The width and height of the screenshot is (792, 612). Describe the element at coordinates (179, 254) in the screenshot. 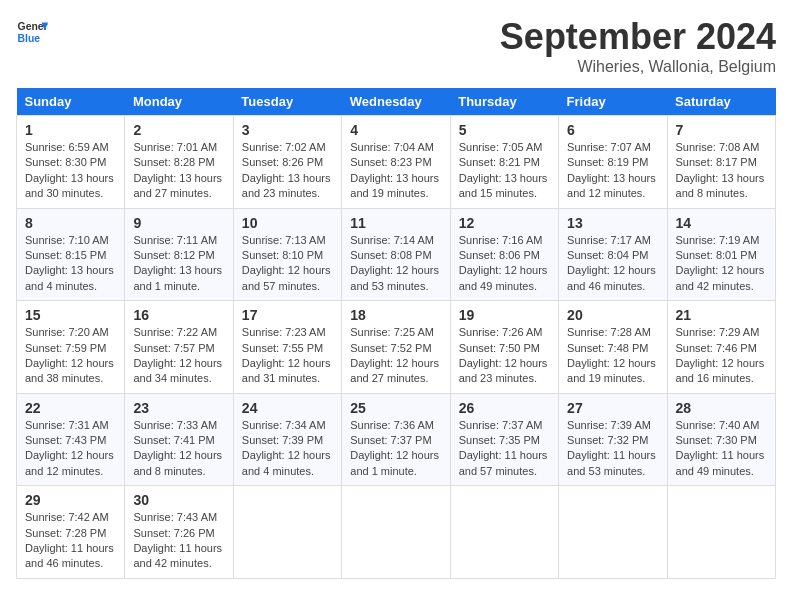

I see `table-cell: 9Sunrise: 7:11 AM Sunset: 8:12 PM Daylig…` at that location.